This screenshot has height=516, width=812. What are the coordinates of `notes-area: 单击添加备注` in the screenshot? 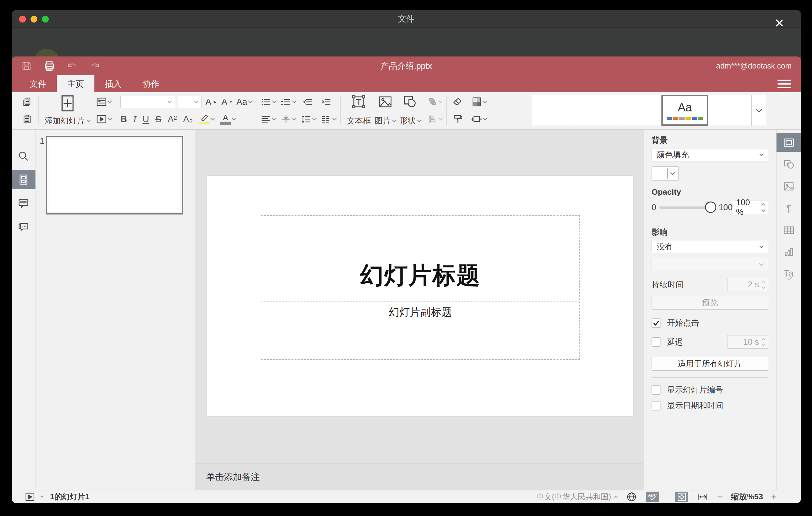 It's located at (419, 477).